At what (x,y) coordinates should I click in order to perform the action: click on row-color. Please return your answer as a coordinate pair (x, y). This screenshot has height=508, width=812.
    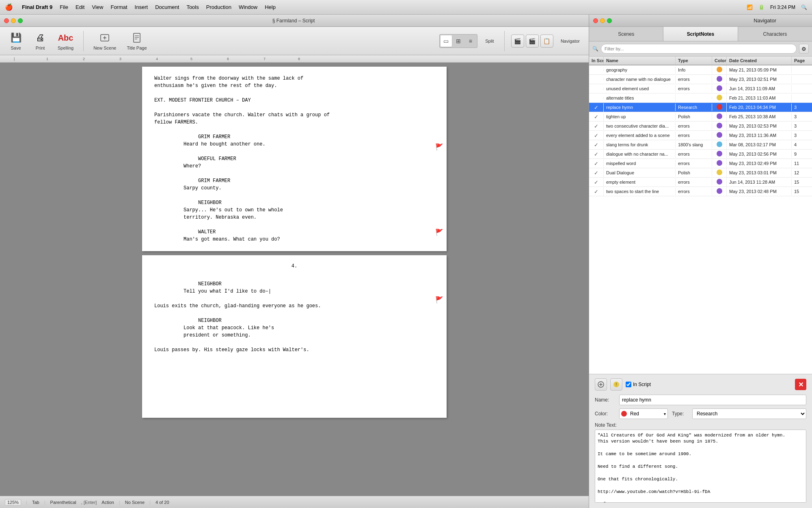
    Looking at the image, I should click on (719, 98).